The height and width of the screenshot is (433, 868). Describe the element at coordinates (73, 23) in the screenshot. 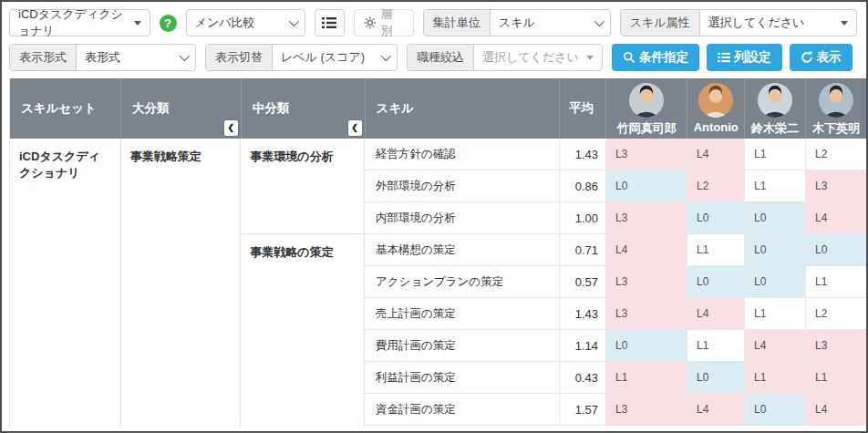

I see `dictionary-select-value: iCDタスクディクショナリ` at that location.